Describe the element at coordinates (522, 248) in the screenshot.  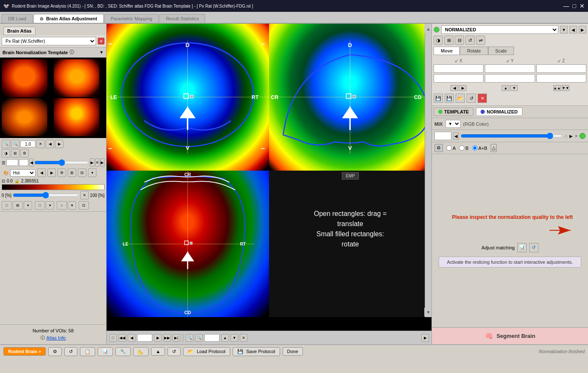
I see `adjust-icon-btn: 📊` at that location.